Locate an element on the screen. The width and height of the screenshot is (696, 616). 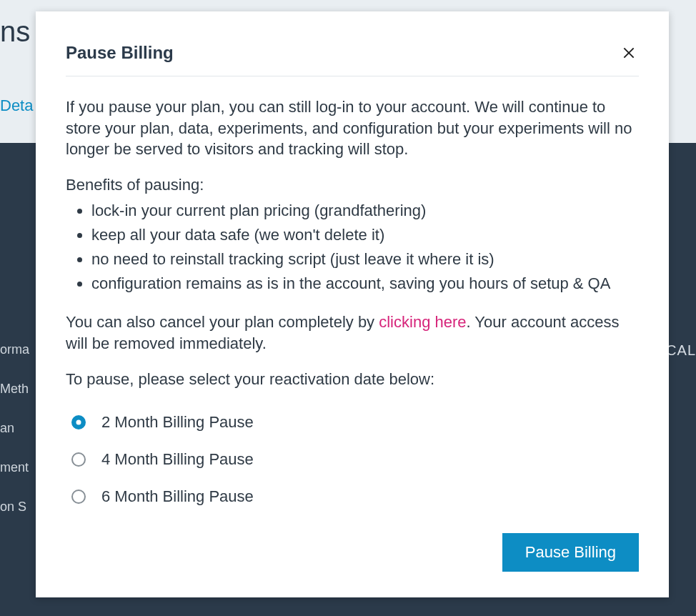
benefit-item: configuration remains as is in the accou… is located at coordinates (365, 284).